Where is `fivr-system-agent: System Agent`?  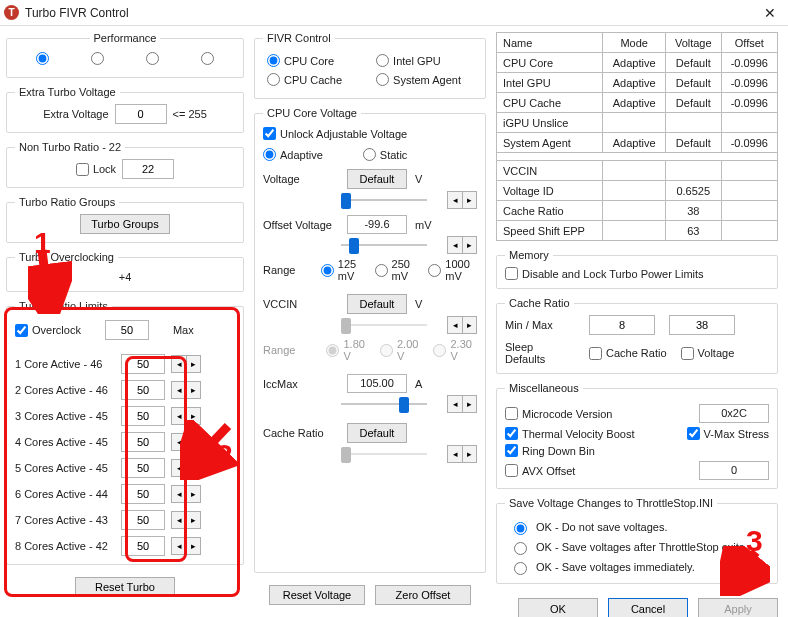
fivr-system-agent: System Agent is located at coordinates (418, 80).